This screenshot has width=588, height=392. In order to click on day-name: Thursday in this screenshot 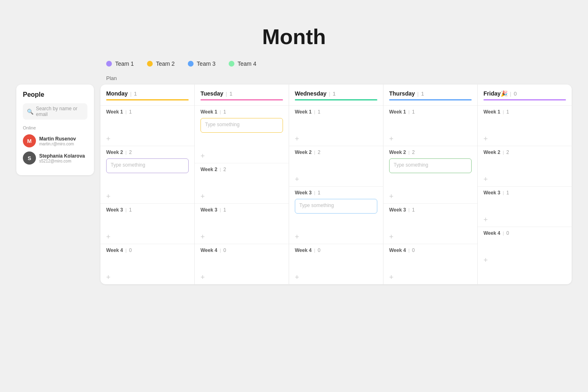, I will do `click(402, 94)`.